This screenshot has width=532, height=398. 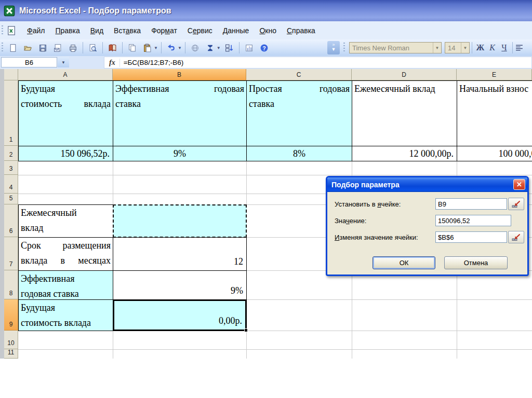 I want to click on menu-item-2: Вид, so click(x=97, y=31).